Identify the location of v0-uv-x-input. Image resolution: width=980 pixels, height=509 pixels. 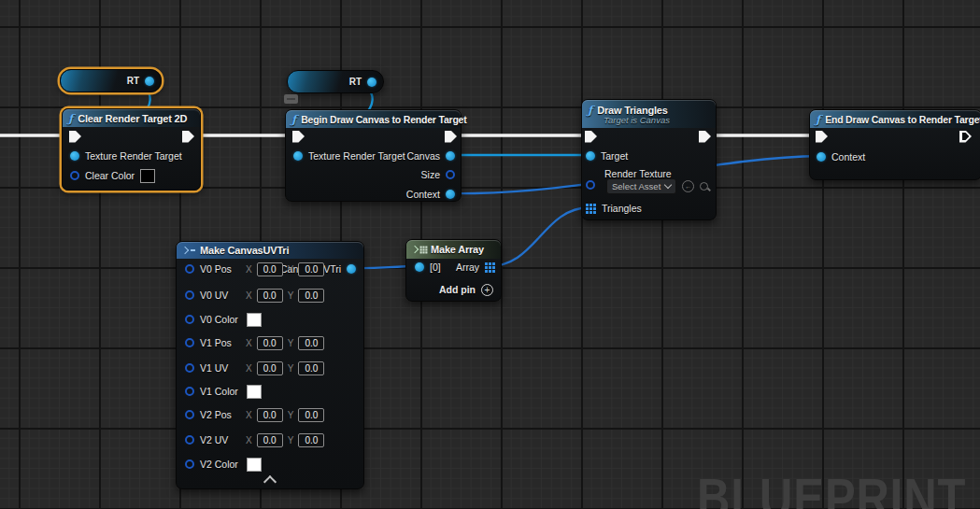
(270, 295).